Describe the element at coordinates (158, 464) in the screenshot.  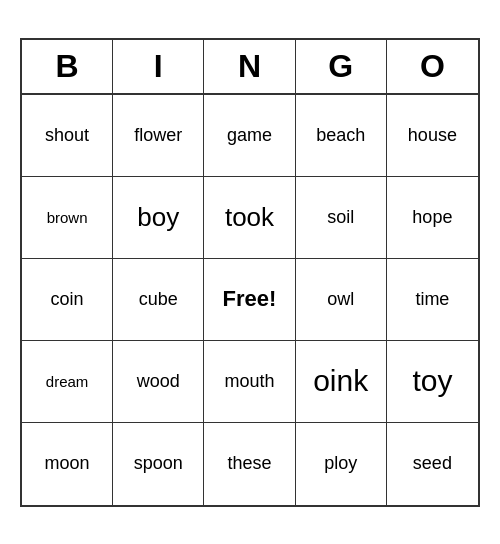
I see `bingo-cell: spoon` at that location.